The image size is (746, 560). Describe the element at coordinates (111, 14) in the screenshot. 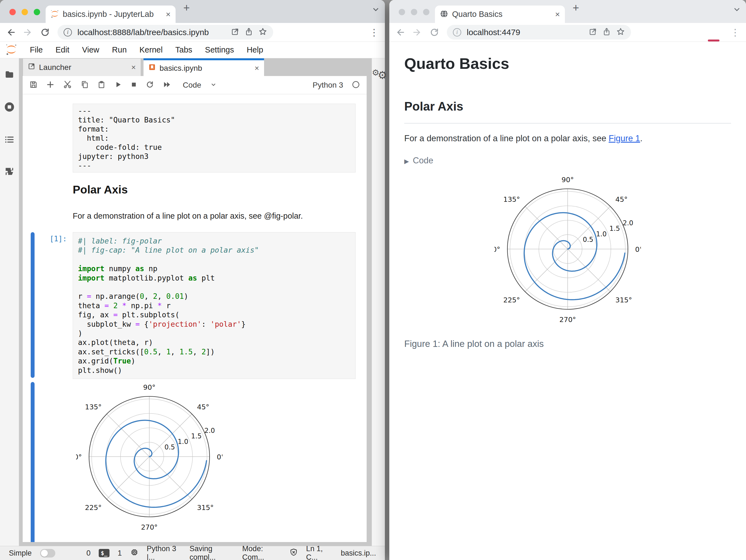

I see `browser-tab: basics.ipynb - JupyterLab ×` at that location.